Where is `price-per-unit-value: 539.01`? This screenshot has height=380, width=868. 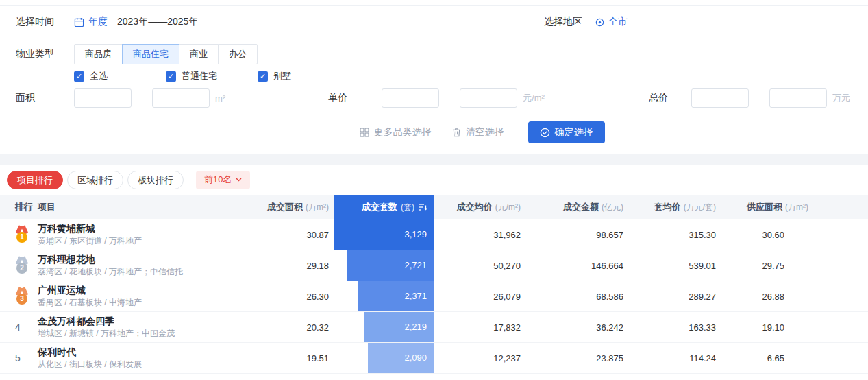
price-per-unit-value: 539.01 is located at coordinates (670, 266).